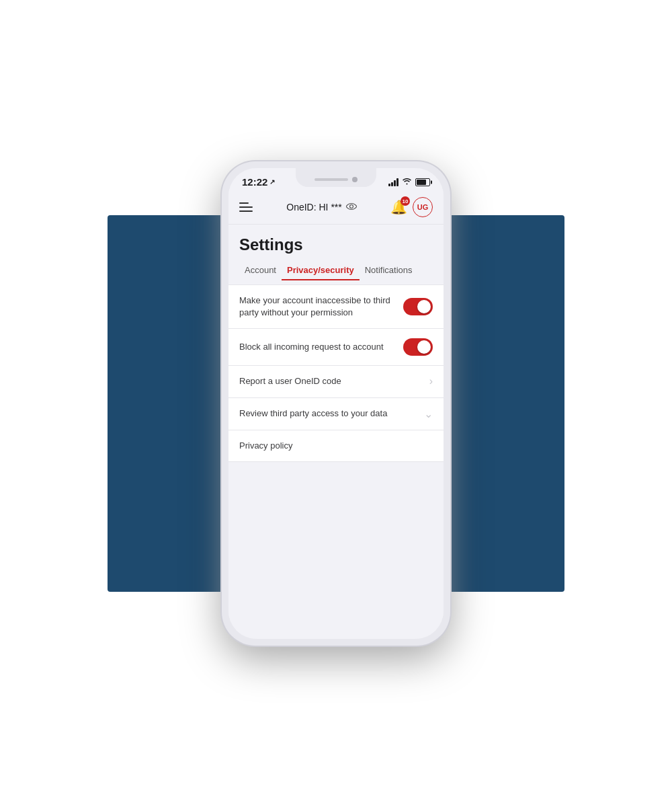 Image resolution: width=672 pixels, height=807 pixels. What do you see at coordinates (336, 382) in the screenshot?
I see `list-item: Report a user OneID code ›` at bounding box center [336, 382].